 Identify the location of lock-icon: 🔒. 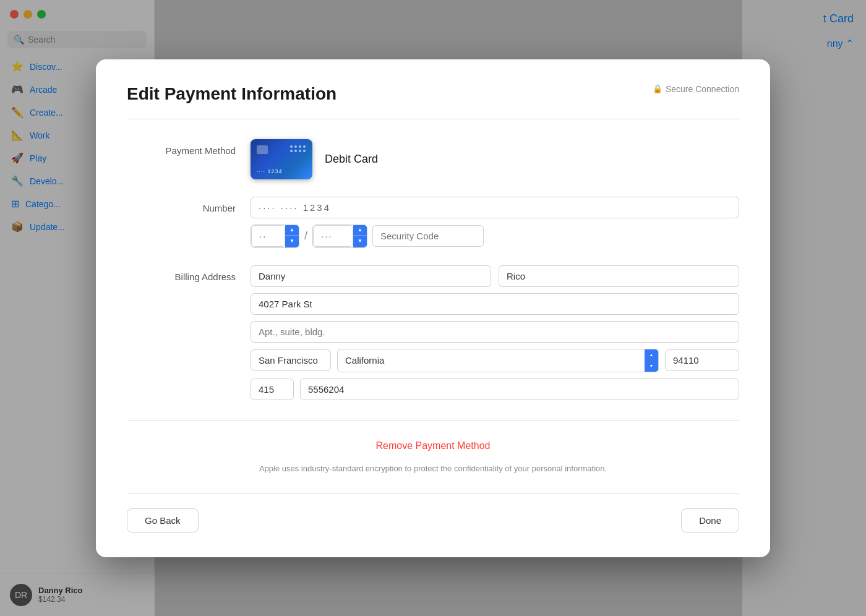
(658, 89).